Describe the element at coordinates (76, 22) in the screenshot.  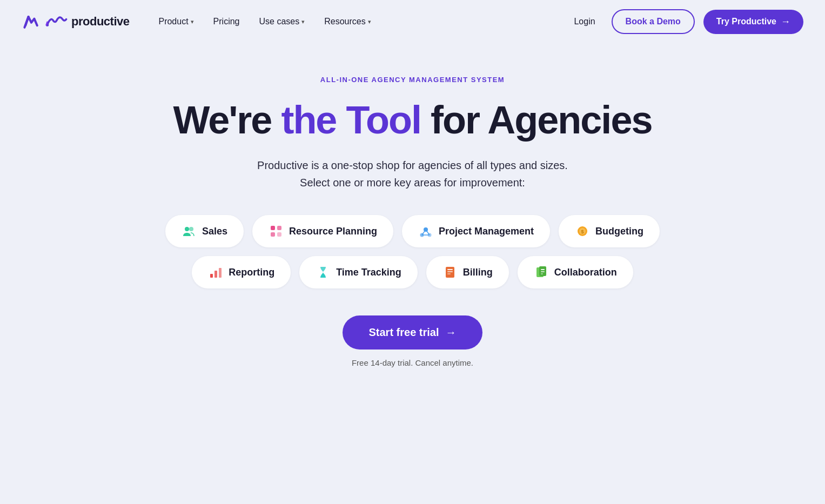
I see `logo: productive` at that location.